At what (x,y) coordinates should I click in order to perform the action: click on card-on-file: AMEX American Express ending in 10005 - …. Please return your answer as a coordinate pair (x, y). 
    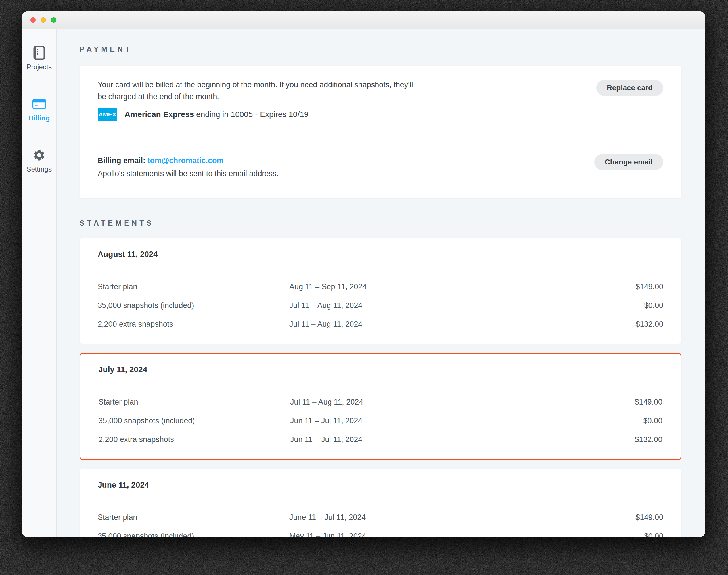
    Looking at the image, I should click on (380, 114).